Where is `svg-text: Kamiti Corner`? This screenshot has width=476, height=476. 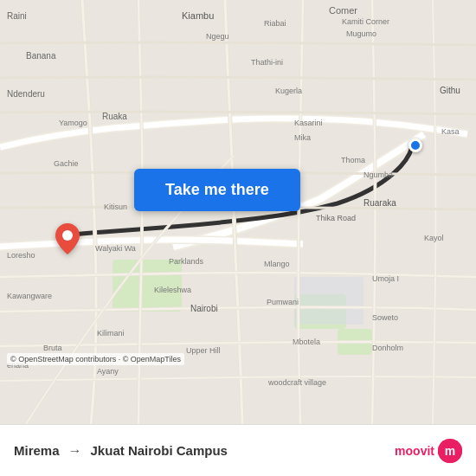
svg-text: Kamiti Corner is located at coordinates (365, 22).